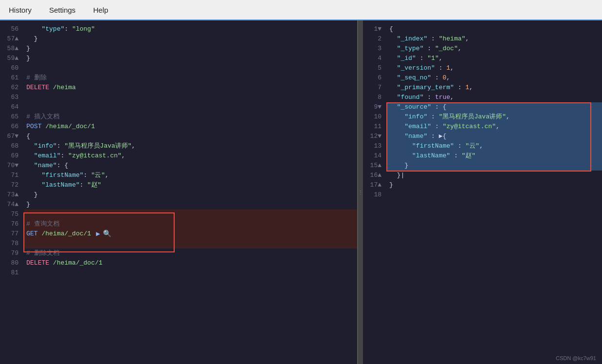  What do you see at coordinates (373, 97) in the screenshot?
I see `right-line-num-8: 8` at bounding box center [373, 97].